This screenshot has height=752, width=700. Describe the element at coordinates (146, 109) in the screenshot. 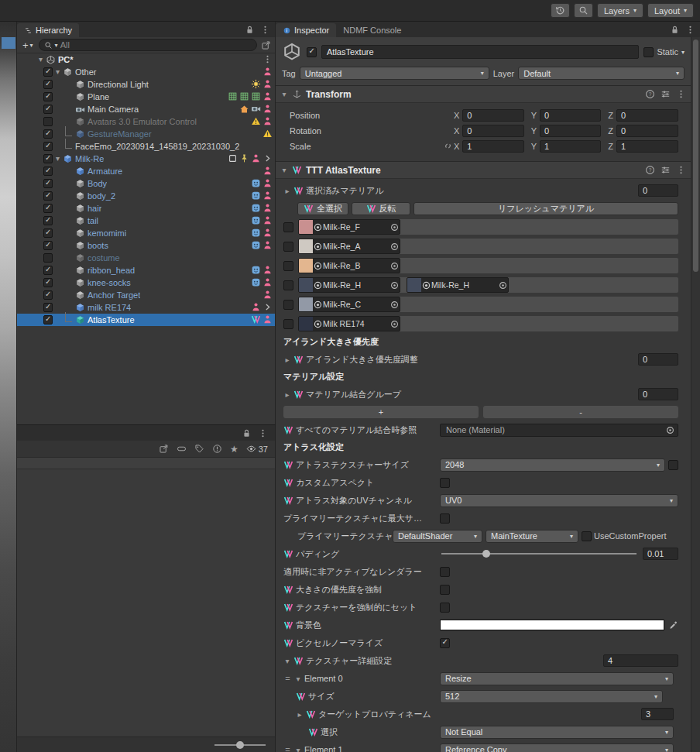

I see `hierarchy-row: Main Camera` at that location.